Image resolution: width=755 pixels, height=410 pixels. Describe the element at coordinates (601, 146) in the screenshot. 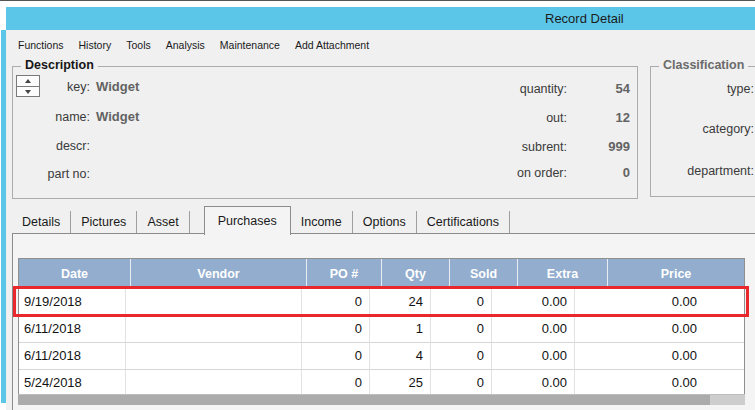

I see `subrent-value: 999` at that location.